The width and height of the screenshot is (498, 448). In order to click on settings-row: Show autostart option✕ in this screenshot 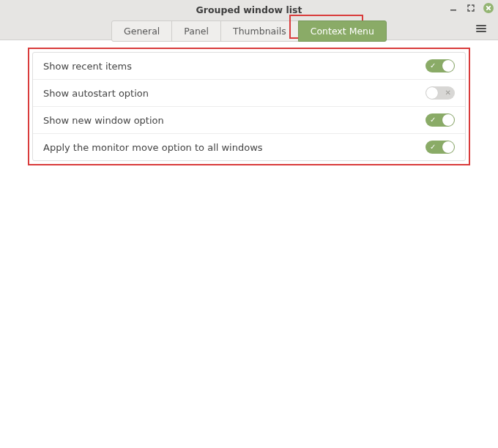, I will do `click(249, 92)`.